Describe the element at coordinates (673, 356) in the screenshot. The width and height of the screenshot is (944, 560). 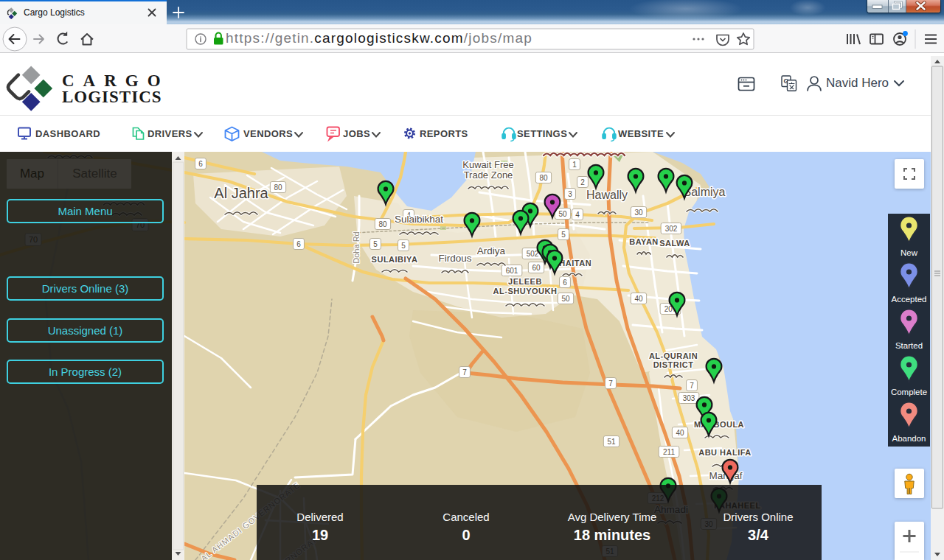
I see `svg-text: AL-QURAIN` at that location.